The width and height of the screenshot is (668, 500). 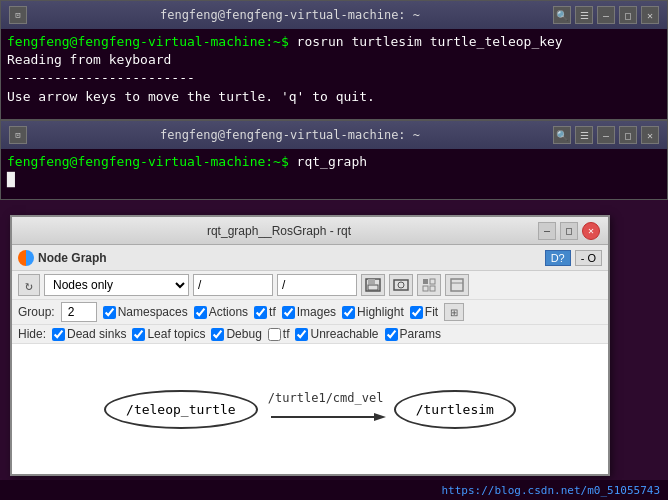 What do you see at coordinates (426, 42) in the screenshot?
I see `term1-cmd: rosrun turtlesim turtle_teleop_key` at bounding box center [426, 42].